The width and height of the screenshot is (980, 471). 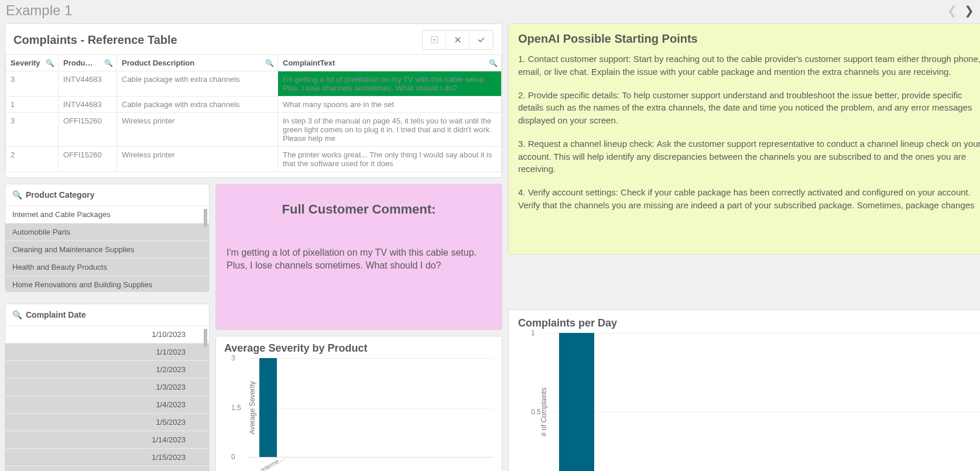 I want to click on cell-complaint-text: The printer works great... The only thin…, so click(x=390, y=159).